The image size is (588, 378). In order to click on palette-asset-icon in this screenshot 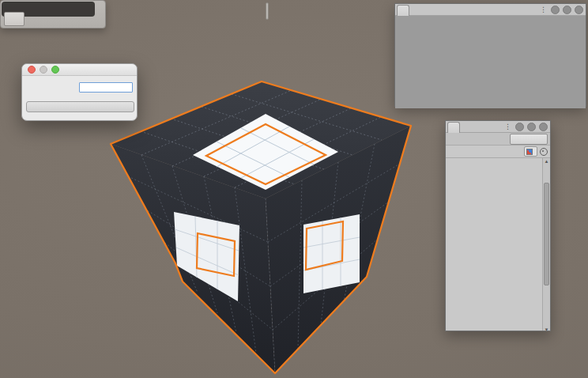, I will do `click(530, 152)`.